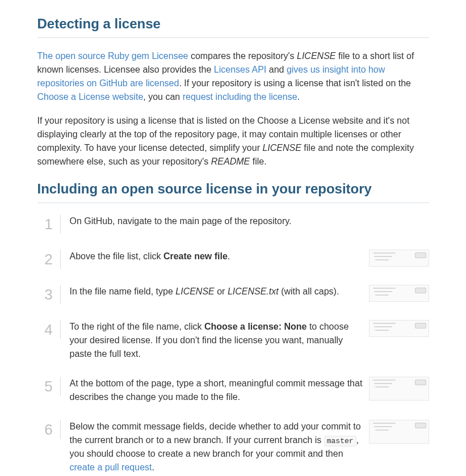 The height and width of the screenshot is (476, 466). Describe the element at coordinates (49, 224) in the screenshot. I see `step-number-cell: 1` at that location.